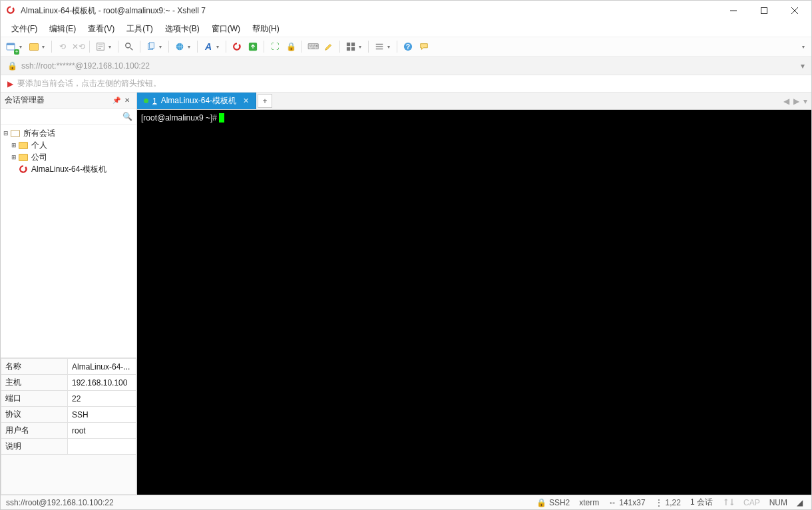 The width and height of the screenshot is (812, 510). What do you see at coordinates (35, 431) in the screenshot?
I see `prop-key: 用户名` at bounding box center [35, 431].